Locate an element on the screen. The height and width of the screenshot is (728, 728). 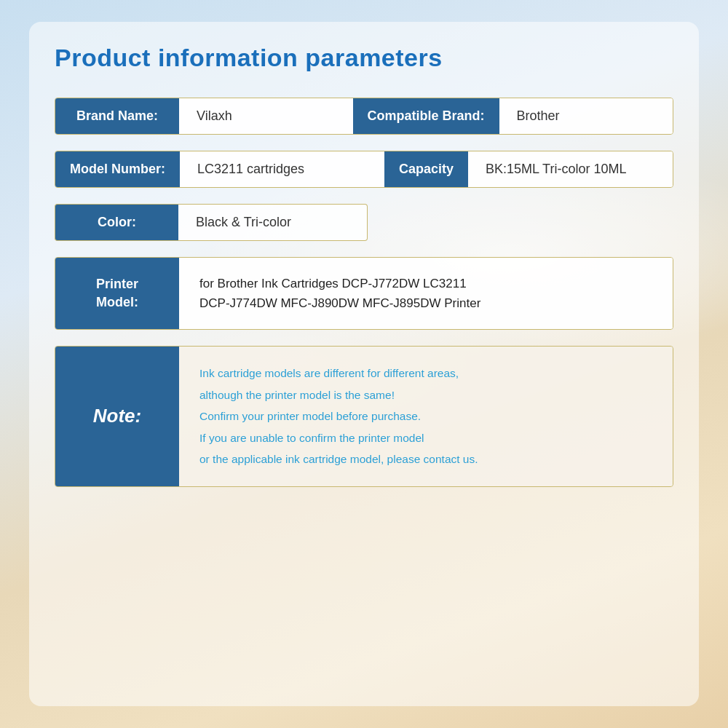
printer-row: PrinterModel: for Brother Ink Cartridges… is located at coordinates (364, 293).